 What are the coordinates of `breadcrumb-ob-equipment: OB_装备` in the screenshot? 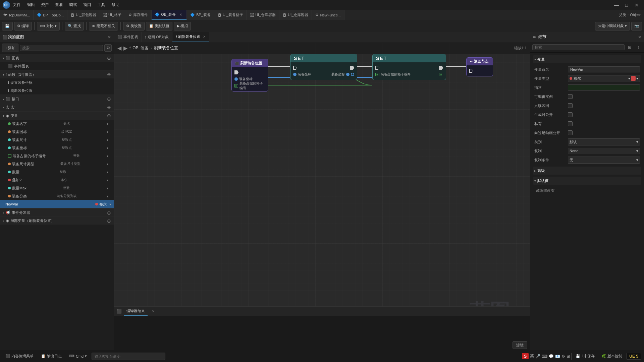 It's located at (141, 48).